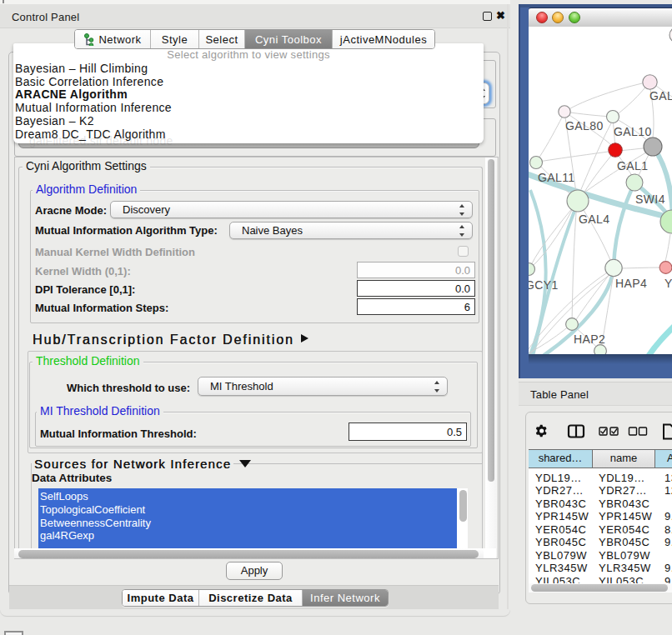 The height and width of the screenshot is (635, 672). I want to click on svg-text: GAL1, so click(632, 166).